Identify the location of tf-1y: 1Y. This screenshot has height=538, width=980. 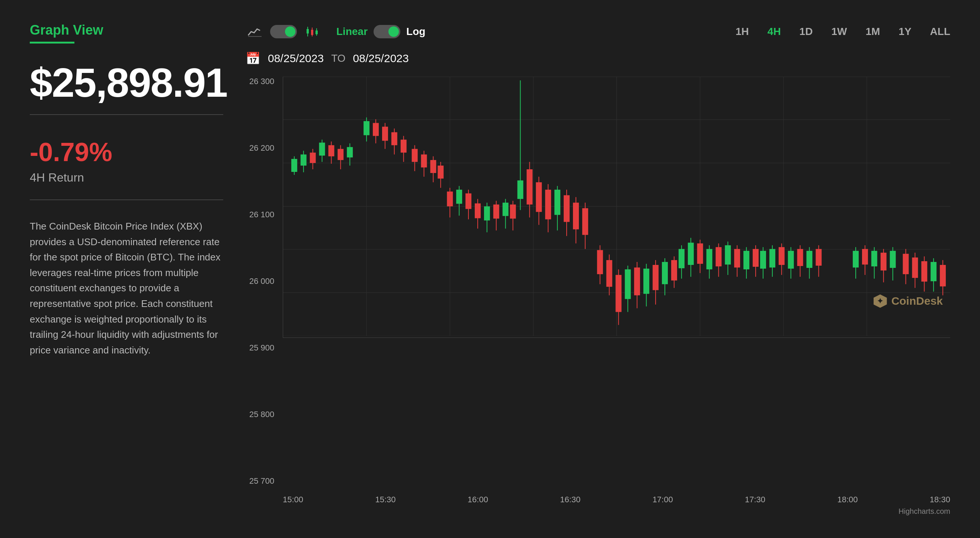
(905, 32).